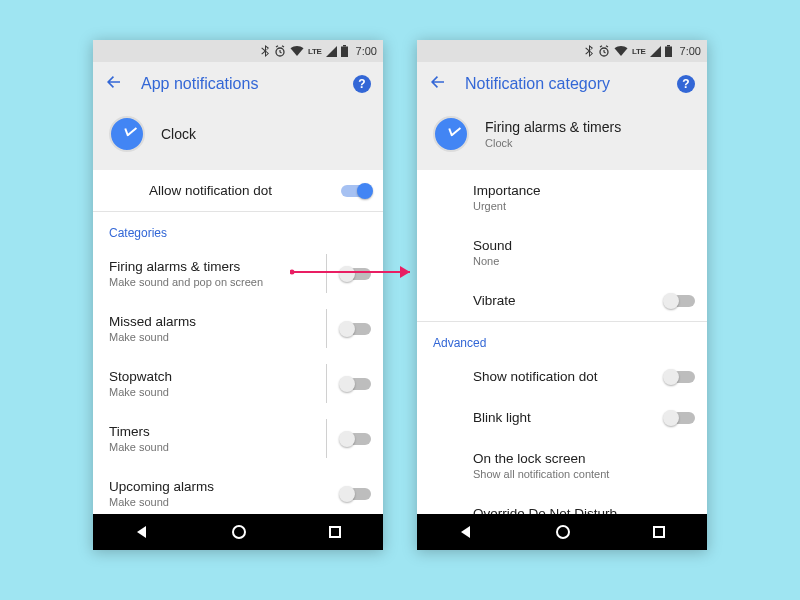 This screenshot has width=800, height=600. What do you see at coordinates (562, 138) in the screenshot?
I see `category-header: Firing alarms & timers Clock` at bounding box center [562, 138].